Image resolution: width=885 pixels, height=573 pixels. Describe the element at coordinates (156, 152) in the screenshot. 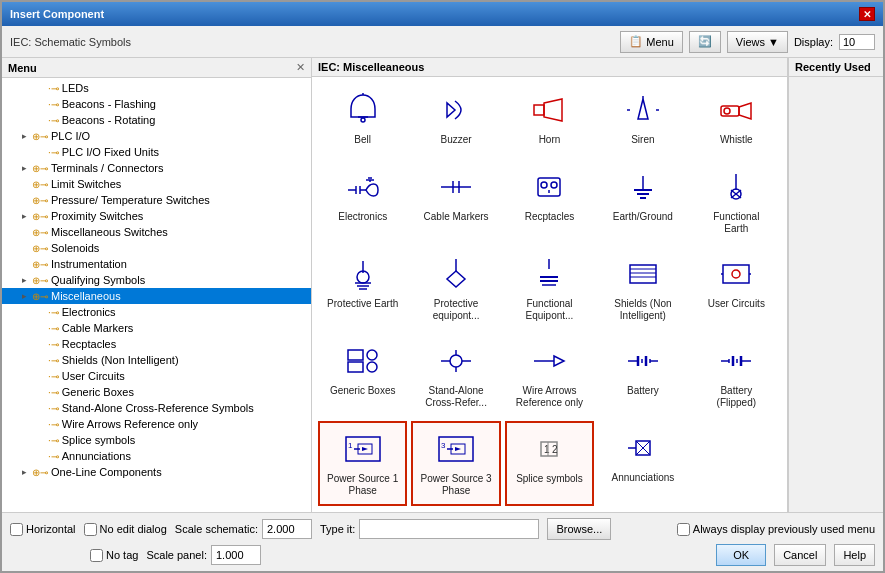

I see `tree-item-plc-io-fixed: ·⊸PLC I/O Fixed Units` at that location.